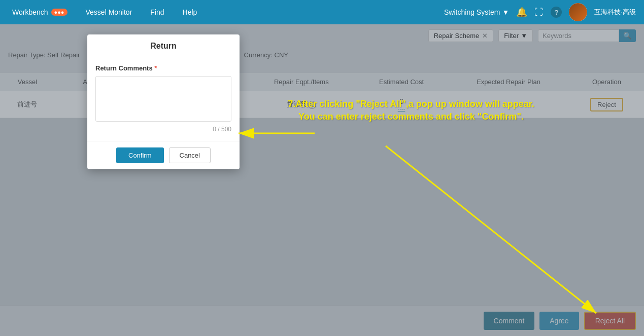 This screenshot has height=336, width=644. What do you see at coordinates (472, 12) in the screenshot?
I see `switching-system-label: Switching System` at bounding box center [472, 12].